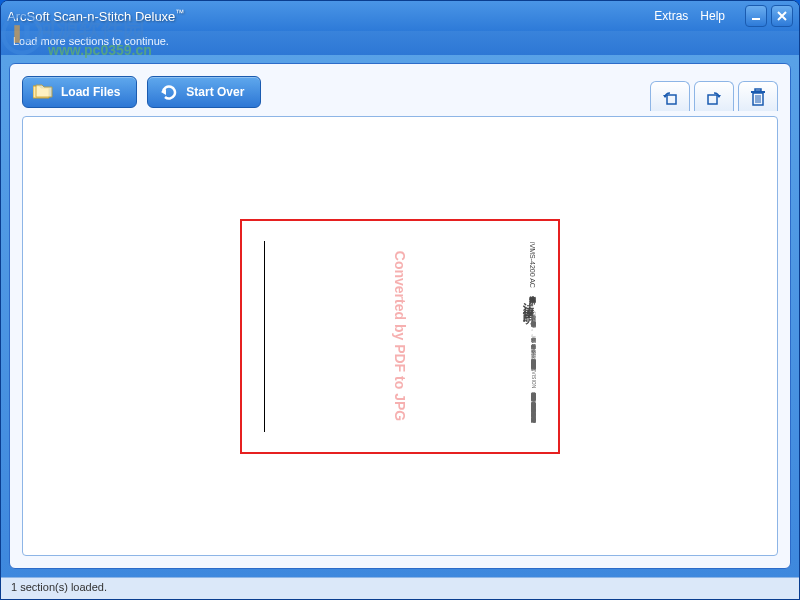 The image size is (800, 600). Describe the element at coordinates (758, 96) in the screenshot. I see `delete-button` at that location.